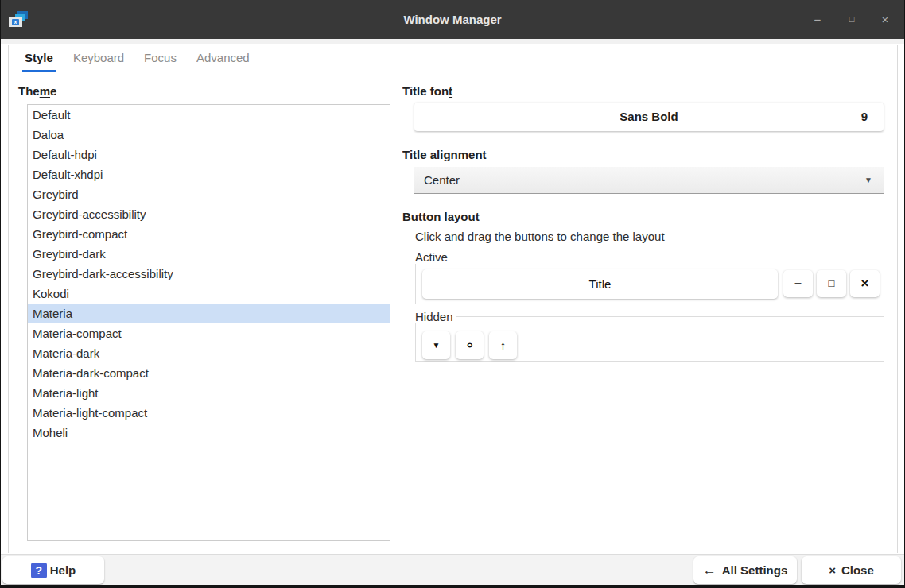 This screenshot has height=588, width=905. I want to click on list-item: Daloa, so click(208, 135).